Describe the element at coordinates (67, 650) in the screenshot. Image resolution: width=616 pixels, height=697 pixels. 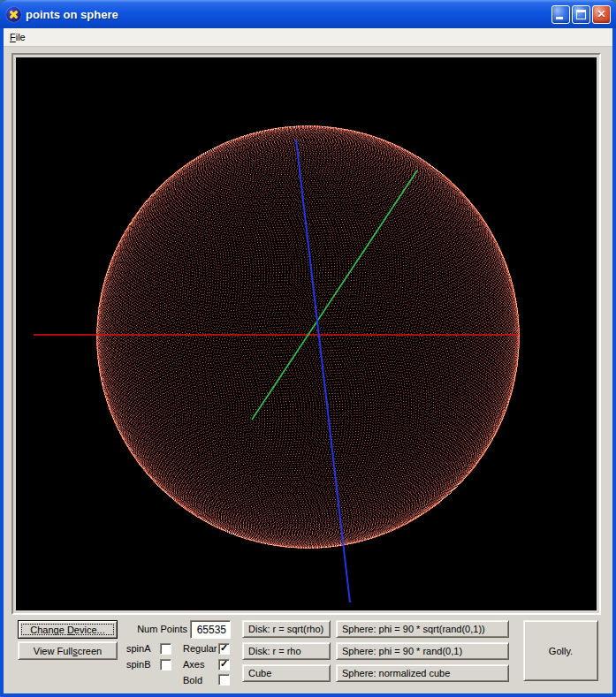
I see `view-fullscreen-button: View Fullscreen` at that location.